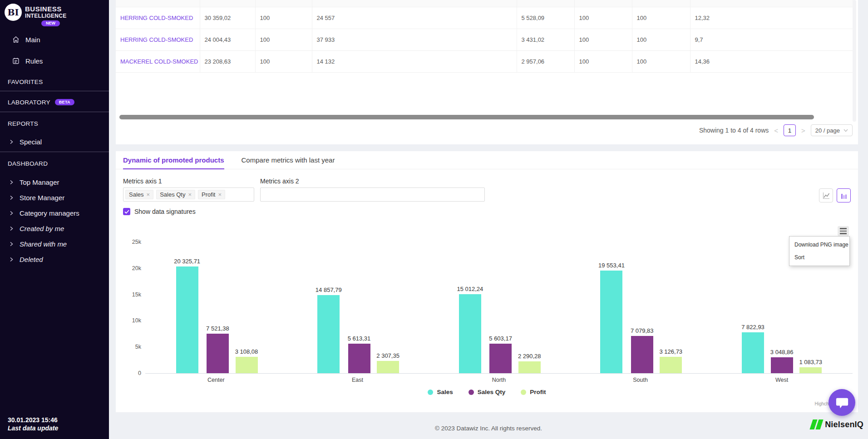 The image size is (868, 439). What do you see at coordinates (187, 261) in the screenshot?
I see `bar-value-label: 20 325,71` at bounding box center [187, 261].